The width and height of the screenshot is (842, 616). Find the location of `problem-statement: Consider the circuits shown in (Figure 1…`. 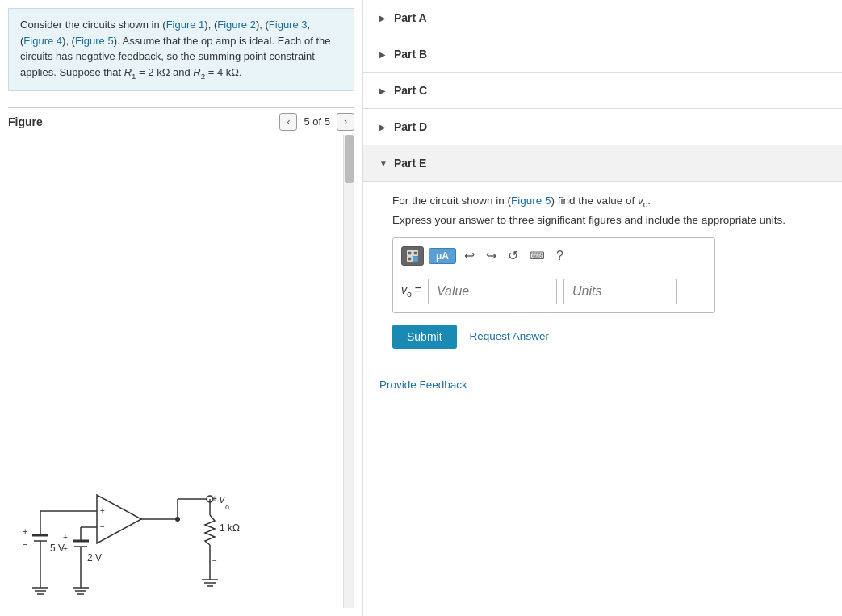

problem-statement: Consider the circuits shown in (Figure 1… is located at coordinates (181, 50).